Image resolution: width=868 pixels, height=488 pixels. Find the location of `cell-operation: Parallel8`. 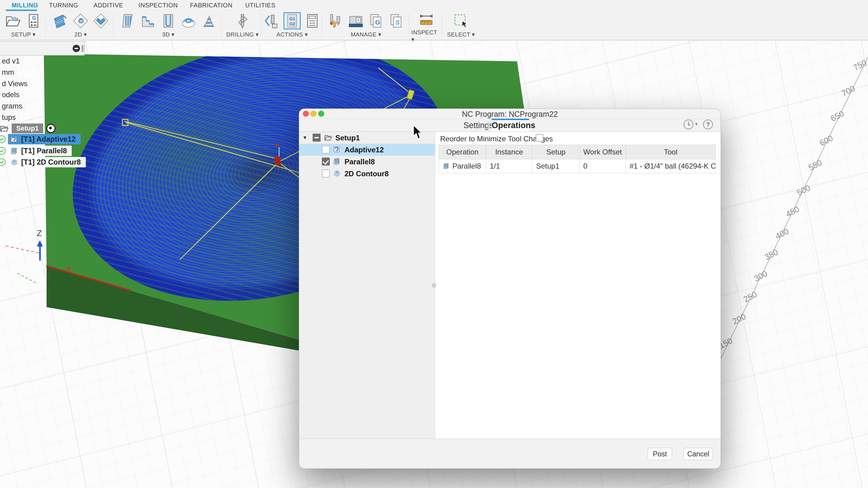

cell-operation: Parallel8 is located at coordinates (467, 166).